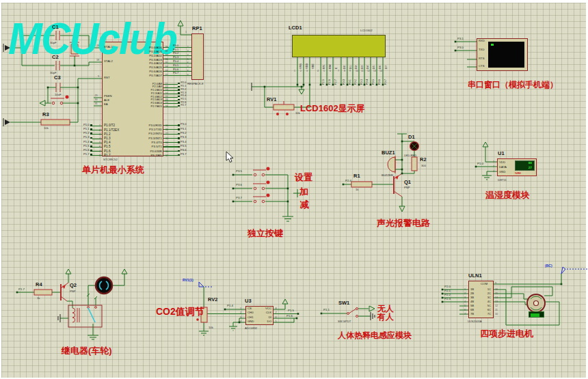 This screenshot has width=588, height=379. I want to click on pin-name: PSEN, so click(108, 96).